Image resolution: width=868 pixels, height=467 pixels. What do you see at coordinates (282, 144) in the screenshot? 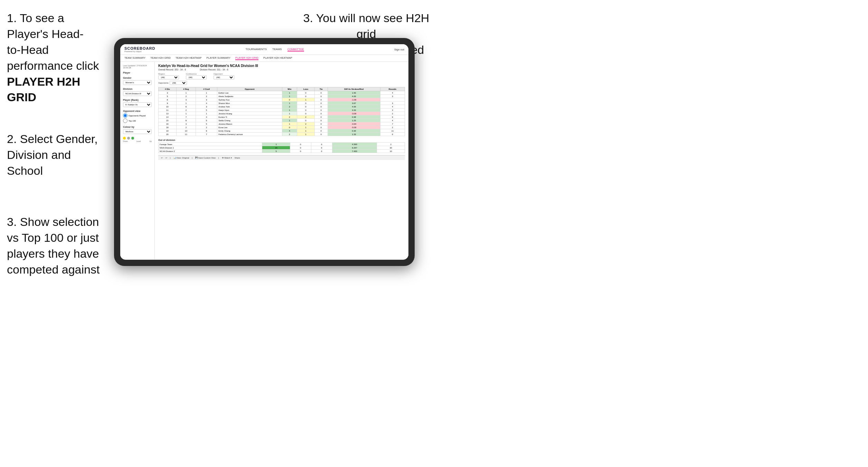
I see `out-table-row: Foreign Team 1 0 0 4.500 2` at bounding box center [282, 144].